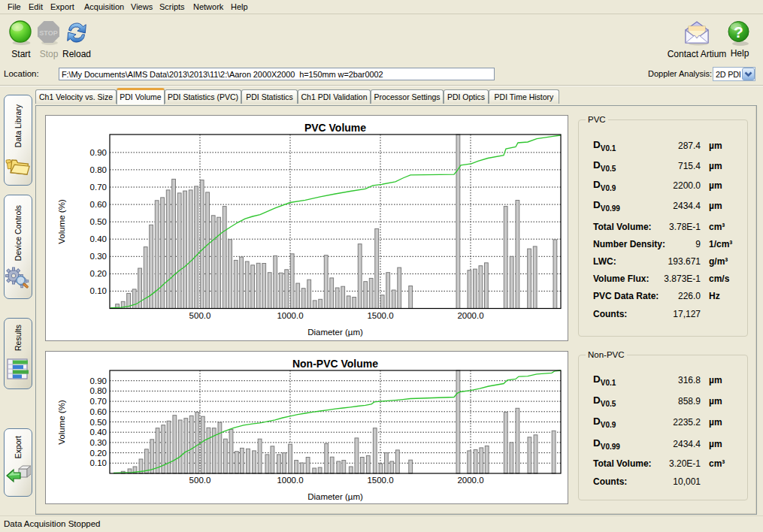  Describe the element at coordinates (48, 33) in the screenshot. I see `svg-text: STOP` at that location.